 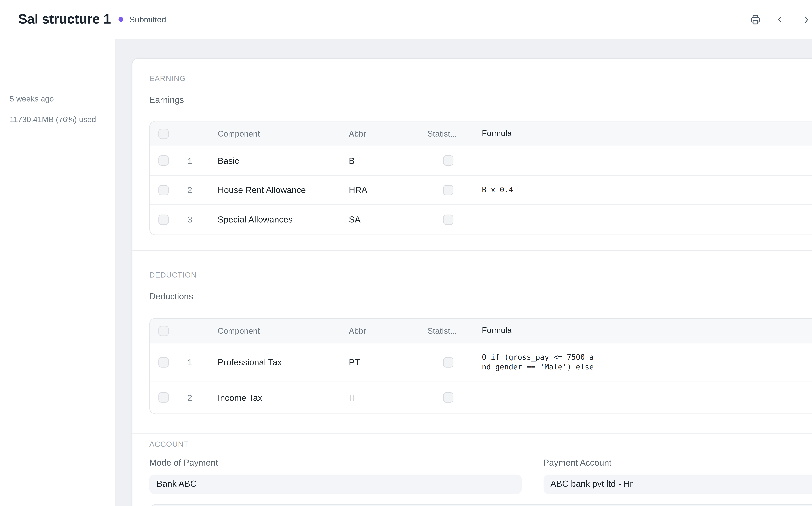 What do you see at coordinates (271, 161) in the screenshot?
I see `component-cell: Basic` at bounding box center [271, 161].